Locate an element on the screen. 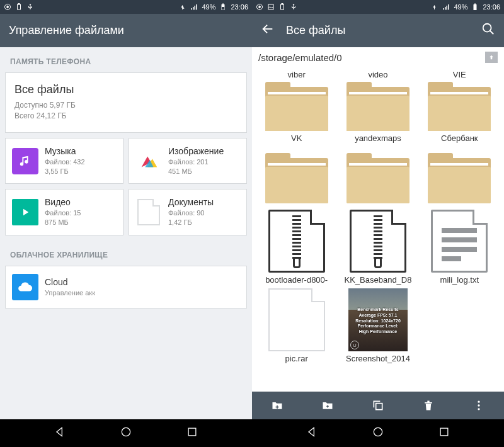  file-item: yandexmaps is located at coordinates (378, 170).